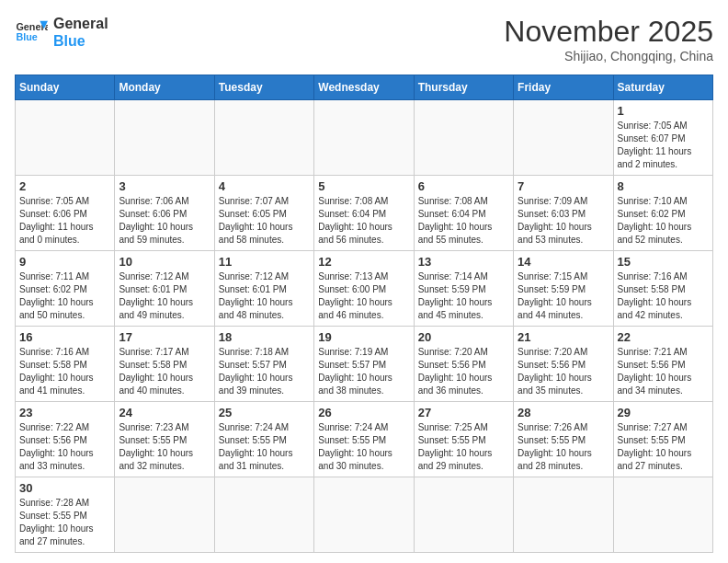 This screenshot has width=728, height=563. Describe the element at coordinates (264, 88) in the screenshot. I see `col-header-tuesday: Tuesday` at that location.